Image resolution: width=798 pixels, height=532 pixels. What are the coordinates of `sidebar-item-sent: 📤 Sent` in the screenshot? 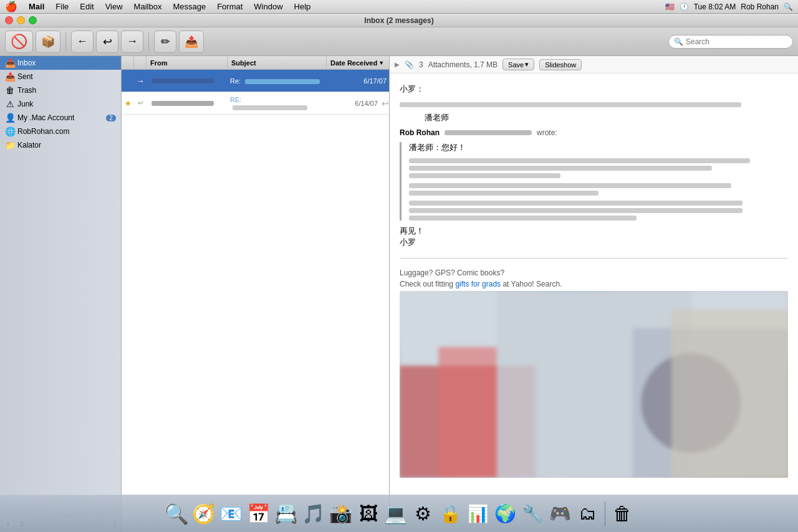 It's located at (60, 77).